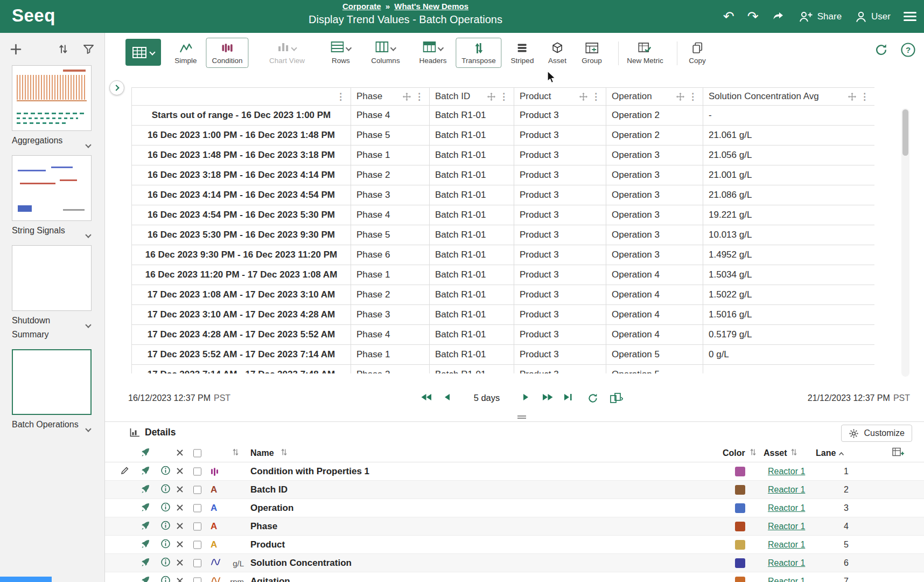 The width and height of the screenshot is (924, 582). What do you see at coordinates (881, 51) in the screenshot?
I see `refresh-button` at bounding box center [881, 51].